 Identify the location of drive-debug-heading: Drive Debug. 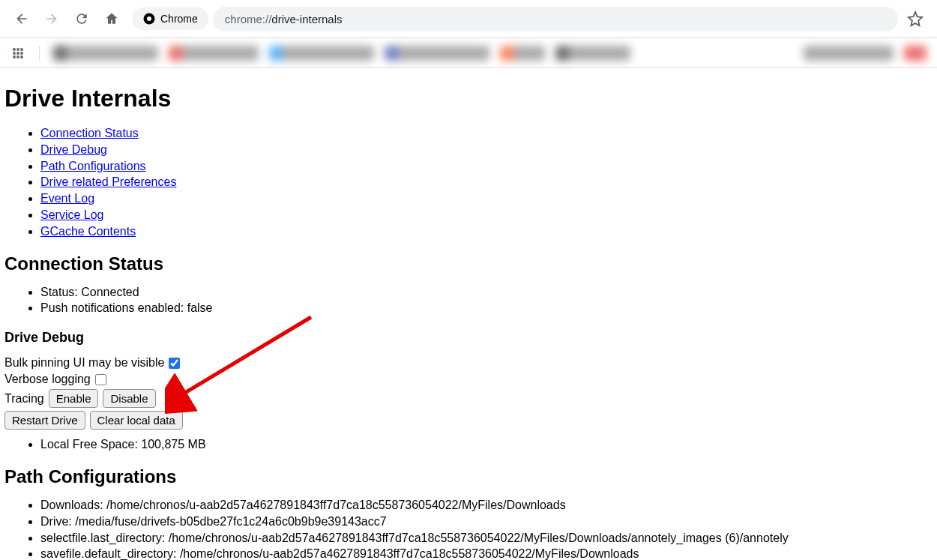
(468, 337).